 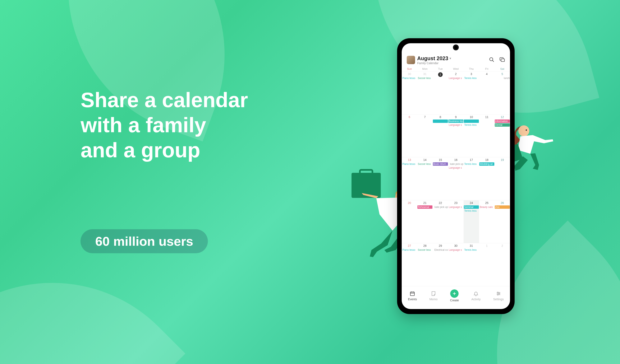 What do you see at coordinates (440, 265) in the screenshot?
I see `calendar-day-cell: 29Electrical co` at bounding box center [440, 265].